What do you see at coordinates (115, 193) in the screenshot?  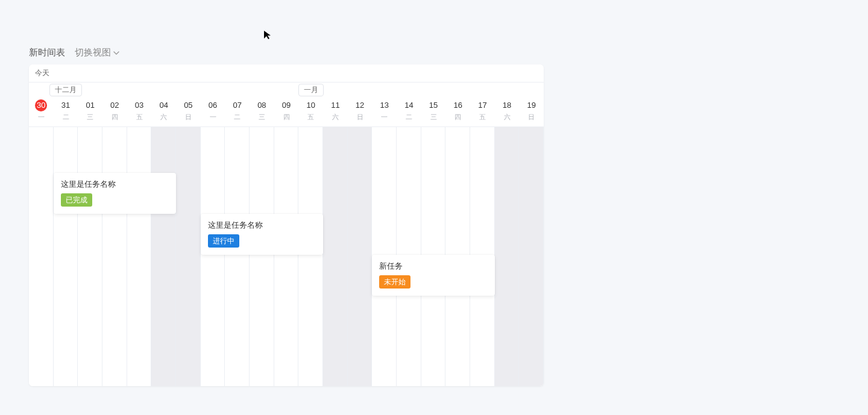 I see `task-card: 这里是任务名称已完成` at bounding box center [115, 193].